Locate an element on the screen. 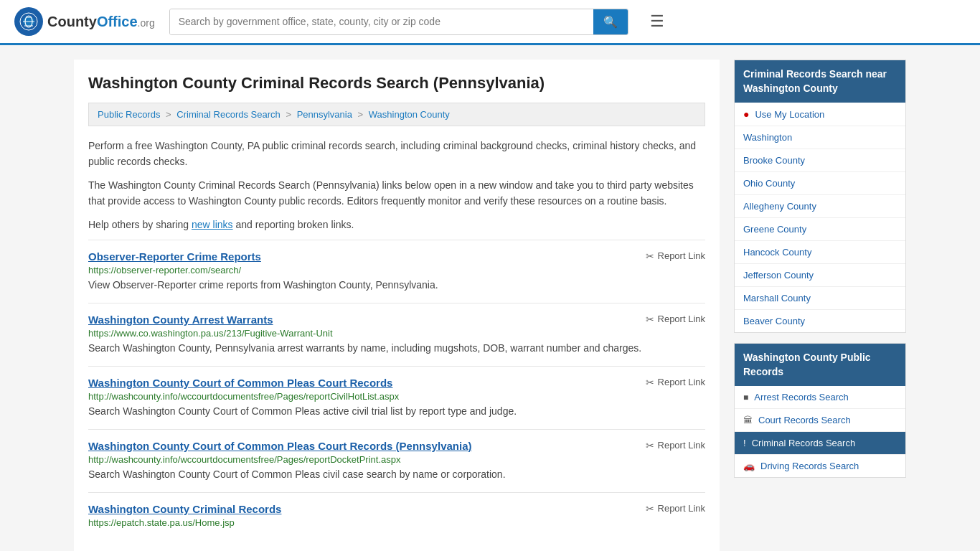  nearby-links: WashingtonBrooke CountyOhio CountyAllegh… is located at coordinates (820, 230).